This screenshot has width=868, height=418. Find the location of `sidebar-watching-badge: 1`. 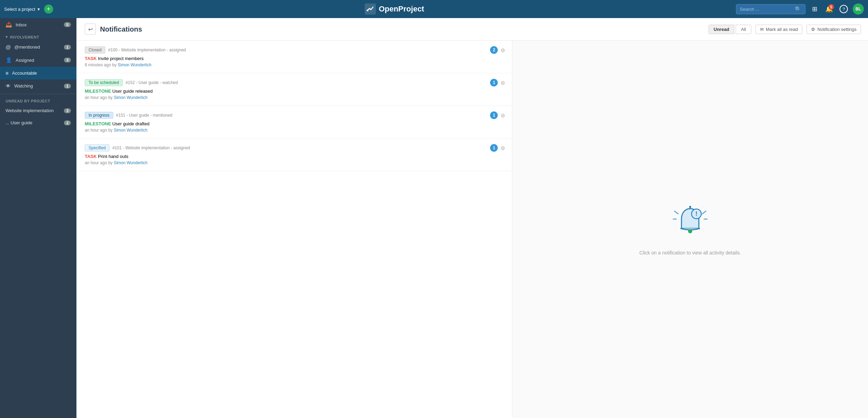

sidebar-watching-badge: 1 is located at coordinates (67, 86).